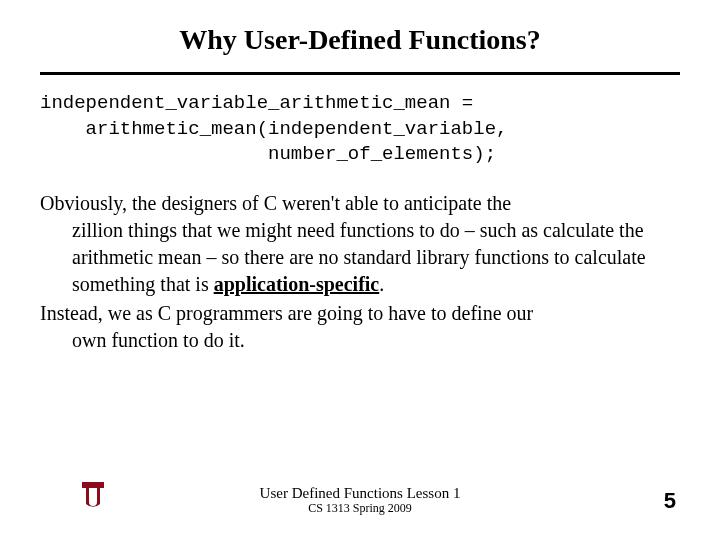 This screenshot has height=540, width=720. What do you see at coordinates (360, 498) in the screenshot?
I see `footer: User Defined Functions Lesson 1 CS 1313 …` at bounding box center [360, 498].